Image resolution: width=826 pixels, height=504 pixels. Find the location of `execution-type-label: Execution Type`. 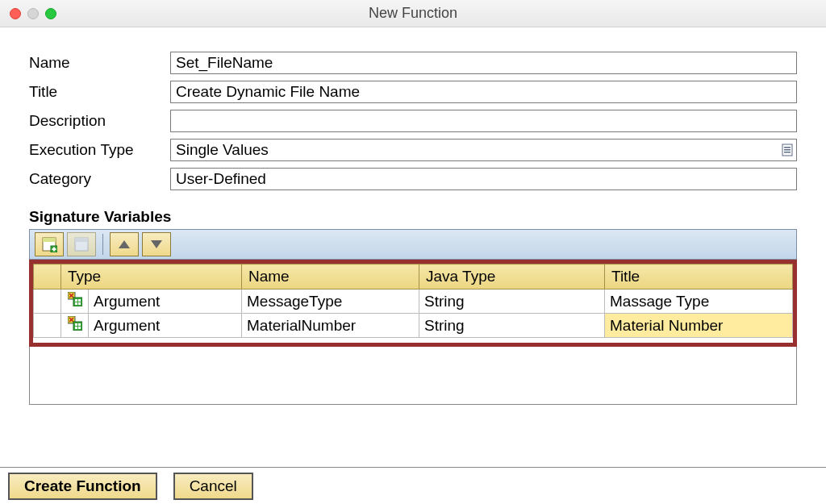

execution-type-label: Execution Type is located at coordinates (100, 150).